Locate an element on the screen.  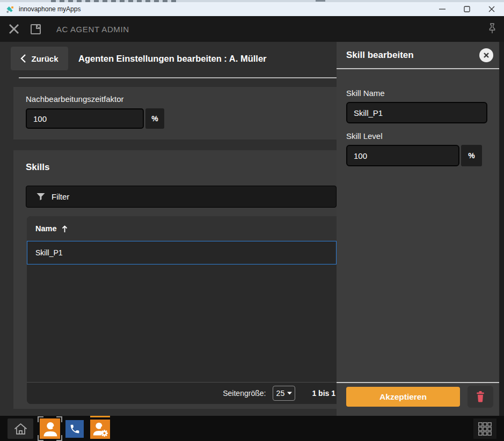
app-grid-icon is located at coordinates (485, 429).